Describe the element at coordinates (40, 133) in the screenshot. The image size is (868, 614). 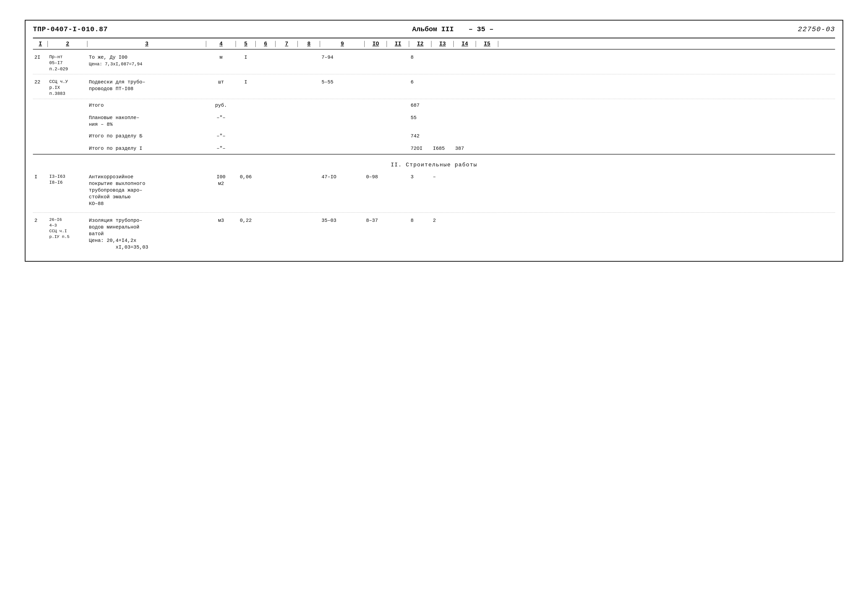
I see `cell-itogob-col1` at that location.